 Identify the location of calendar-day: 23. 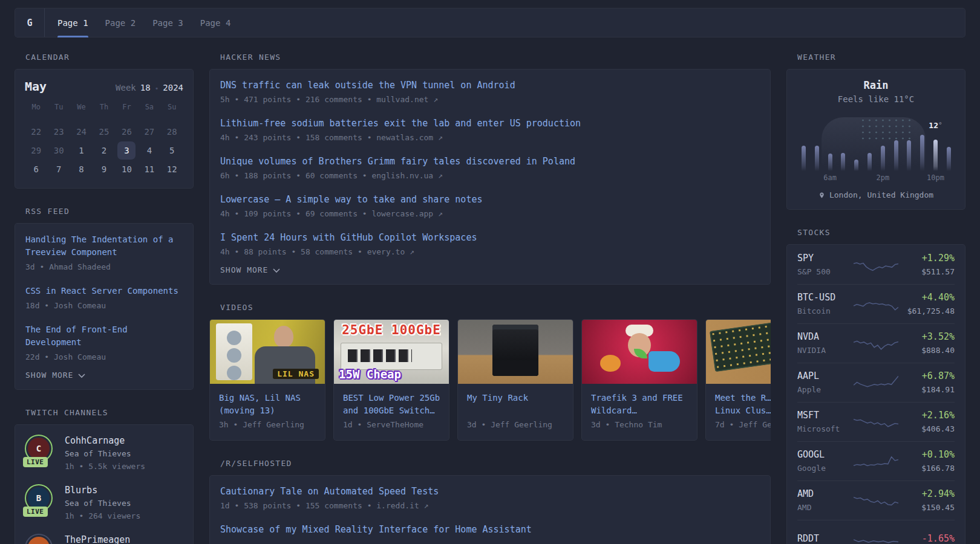
(58, 132).